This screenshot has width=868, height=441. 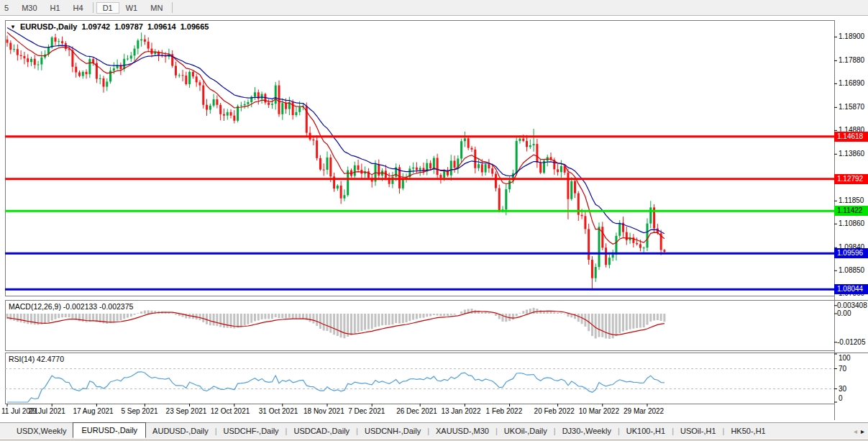 What do you see at coordinates (851, 60) in the screenshot?
I see `price-axis-label: 1.17880` at bounding box center [851, 60].